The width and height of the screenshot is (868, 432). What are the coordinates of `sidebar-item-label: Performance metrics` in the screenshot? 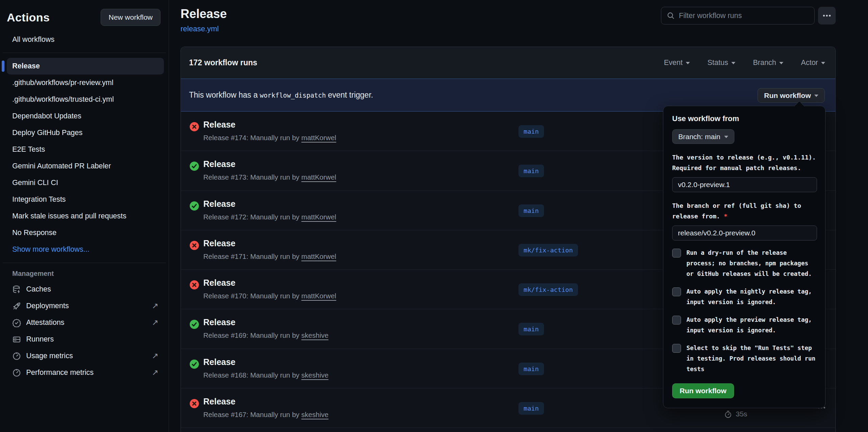 It's located at (60, 373).